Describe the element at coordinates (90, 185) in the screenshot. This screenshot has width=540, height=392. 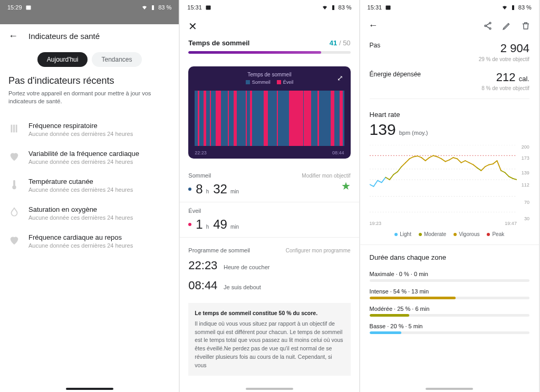
I see `metric-skin-temp: Température cutanée Aucune donnée ces de…` at that location.